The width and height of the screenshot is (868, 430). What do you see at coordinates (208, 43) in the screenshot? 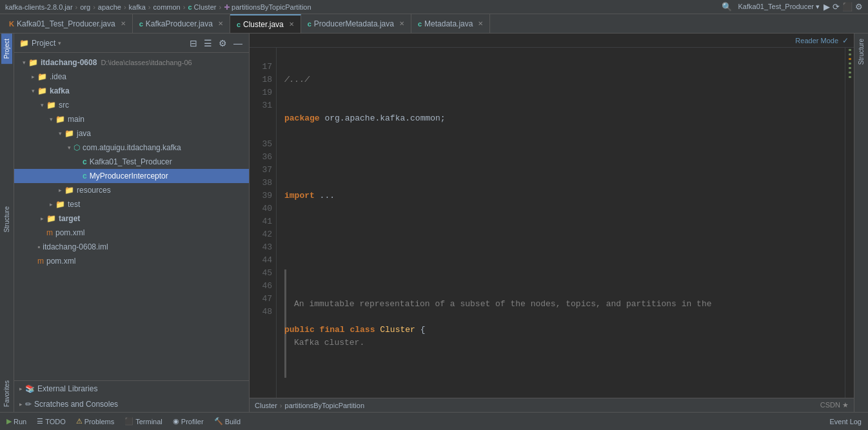
I see `expand-icon: ☰` at bounding box center [208, 43].